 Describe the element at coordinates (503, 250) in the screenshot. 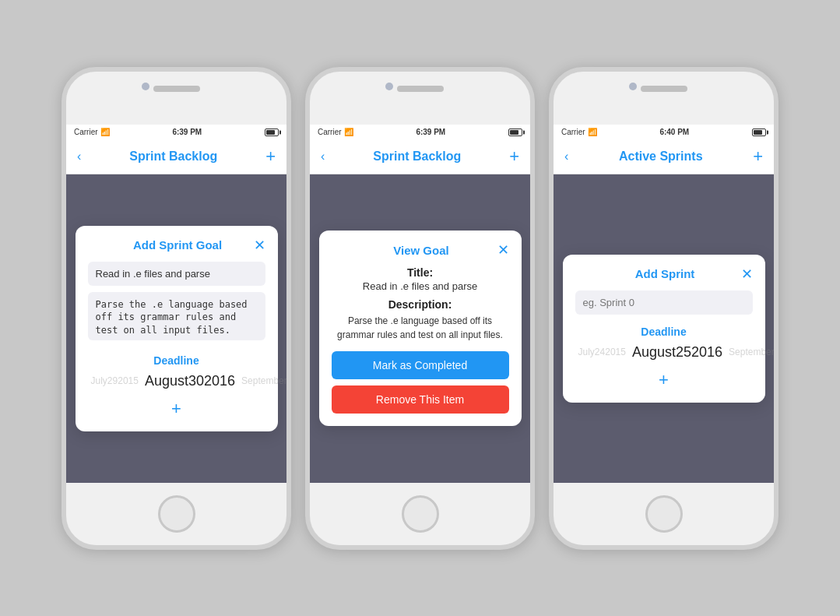

I see `modal-close-2: ✕` at that location.